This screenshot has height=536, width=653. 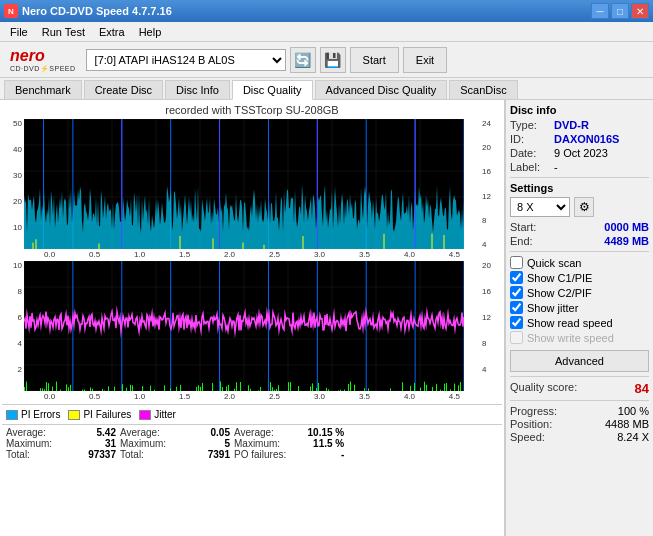 I want to click on tab-scan-disc: ScanDisc, so click(x=483, y=90).